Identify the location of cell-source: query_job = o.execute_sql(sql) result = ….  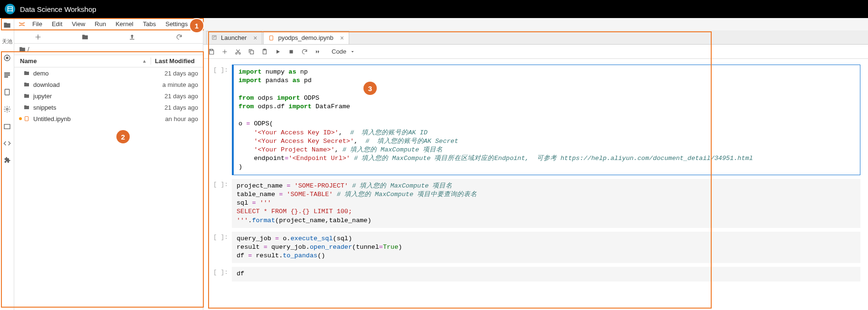
(546, 248).